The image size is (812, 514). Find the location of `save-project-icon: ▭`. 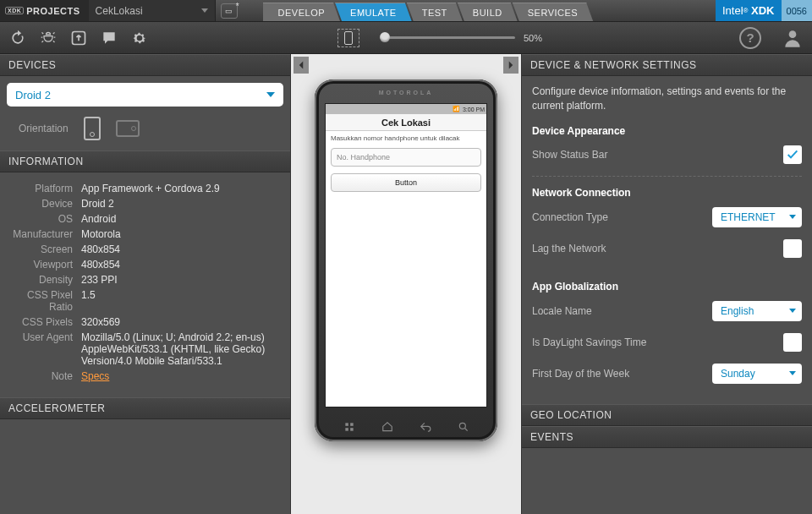

save-project-icon: ▭ is located at coordinates (229, 11).